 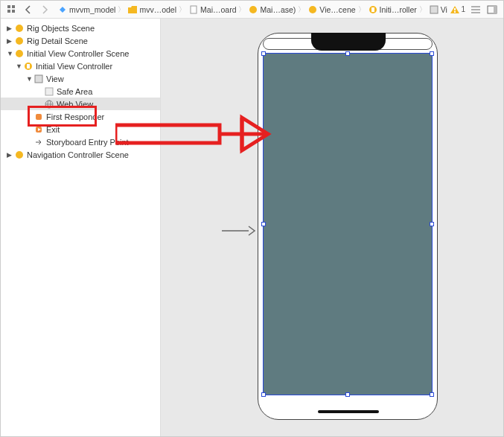 What do you see at coordinates (80, 54) in the screenshot?
I see `scene-initial: ▼ Initial View Controller Scene` at bounding box center [80, 54].